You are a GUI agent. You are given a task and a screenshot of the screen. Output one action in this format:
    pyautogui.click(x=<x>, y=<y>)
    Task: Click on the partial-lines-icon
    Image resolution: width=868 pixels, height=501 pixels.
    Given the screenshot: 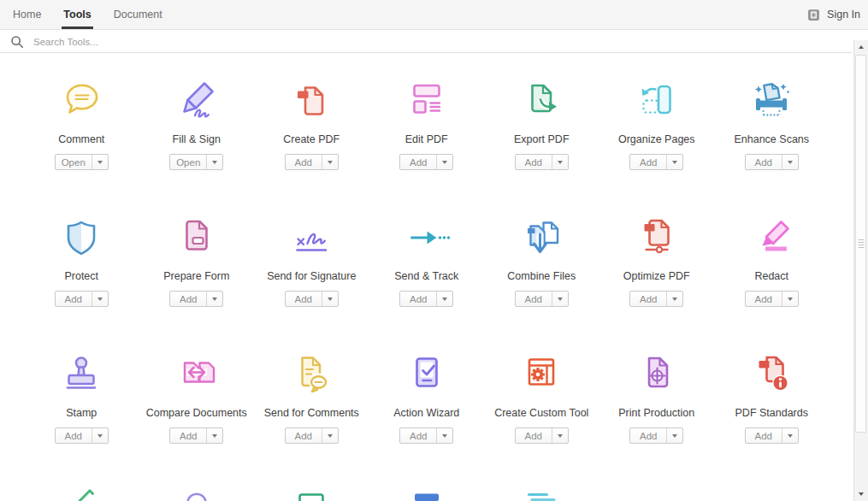 What is the action you would take?
    pyautogui.click(x=541, y=495)
    